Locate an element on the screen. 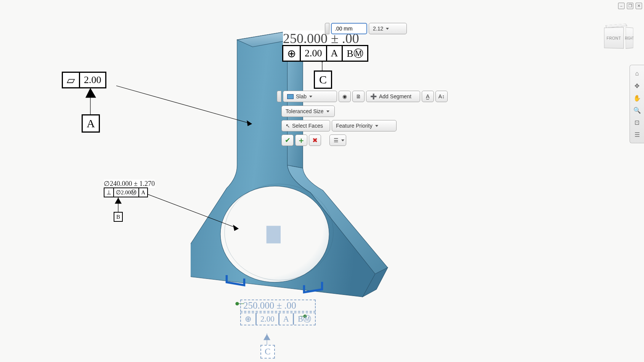 The image size is (644, 362). selection-toolbar: ↖ Select Faces Feature Priority is located at coordinates (339, 126).